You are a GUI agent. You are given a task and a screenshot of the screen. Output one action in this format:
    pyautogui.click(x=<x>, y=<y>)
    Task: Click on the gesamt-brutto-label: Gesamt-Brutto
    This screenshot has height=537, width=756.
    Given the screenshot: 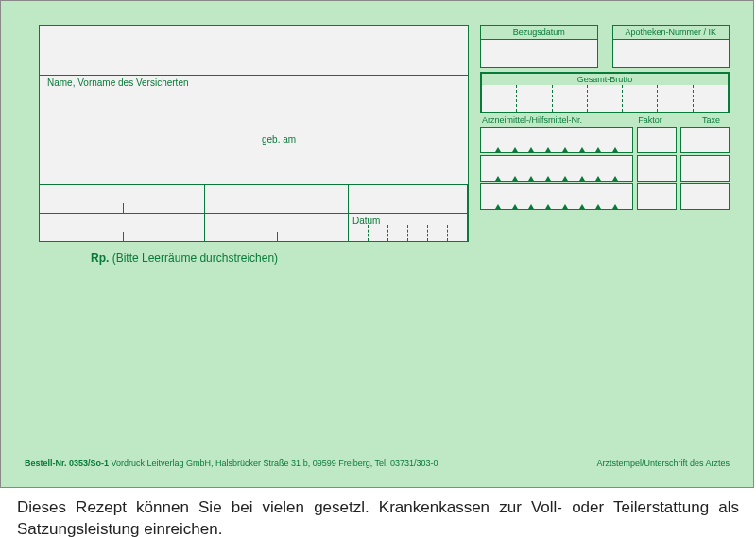 What is the action you would take?
    pyautogui.click(x=605, y=79)
    